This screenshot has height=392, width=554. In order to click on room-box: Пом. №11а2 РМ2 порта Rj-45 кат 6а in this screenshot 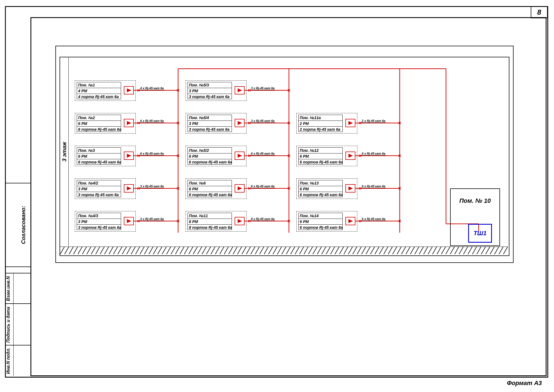, I will do `click(320, 123)`.